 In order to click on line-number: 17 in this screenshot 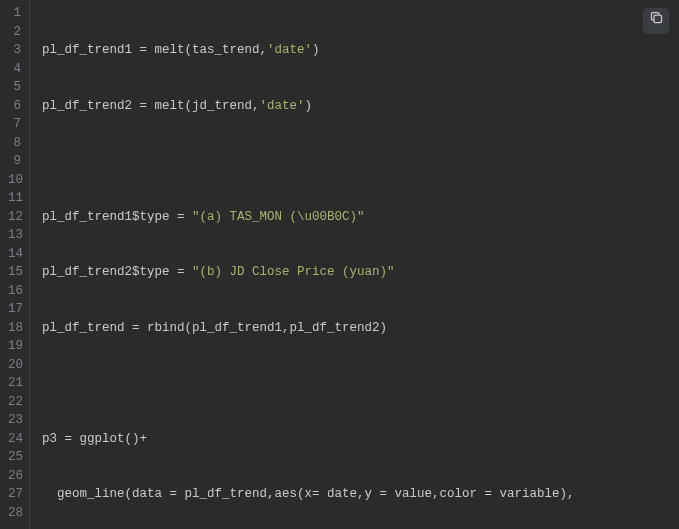, I will do `click(14, 310)`.